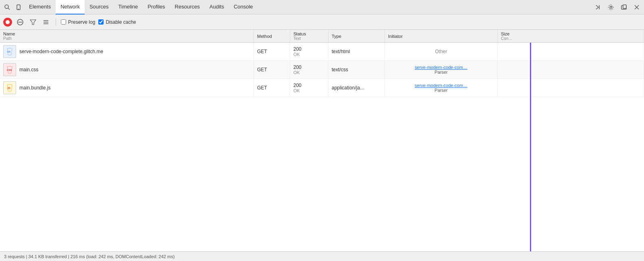  What do you see at coordinates (571, 70) in the screenshot?
I see `row2-size-cell` at bounding box center [571, 70].